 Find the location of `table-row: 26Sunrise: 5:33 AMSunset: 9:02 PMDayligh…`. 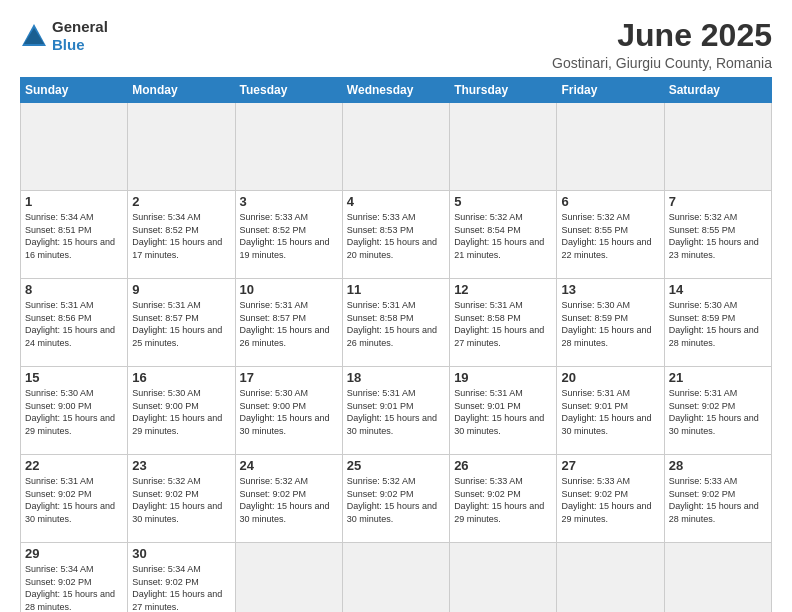

table-row: 26Sunrise: 5:33 AMSunset: 9:02 PMDayligh… is located at coordinates (504, 499).